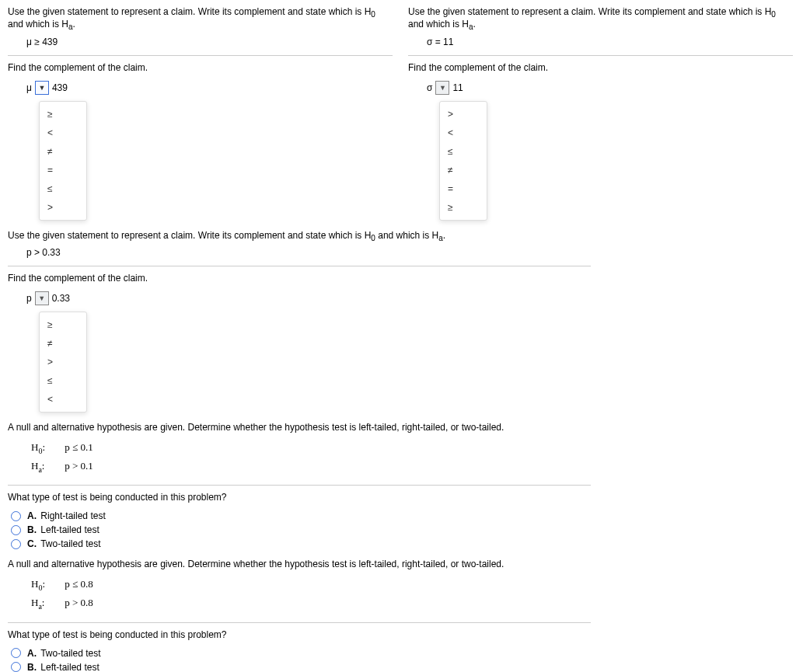 The width and height of the screenshot is (796, 672). What do you see at coordinates (299, 486) in the screenshot?
I see `question-4: A null and alternative hypothesis are gi…` at bounding box center [299, 486].